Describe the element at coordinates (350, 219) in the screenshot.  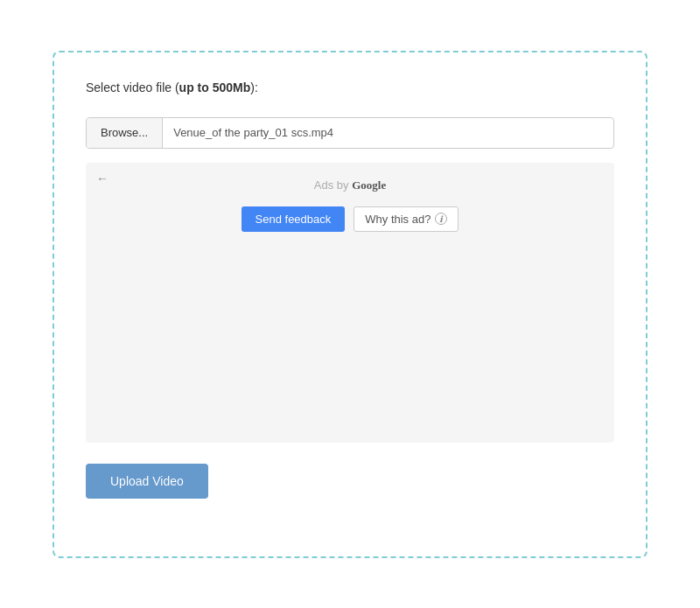
I see `ad-buttons-row: Send feedback Why this ad? ℹ` at that location.